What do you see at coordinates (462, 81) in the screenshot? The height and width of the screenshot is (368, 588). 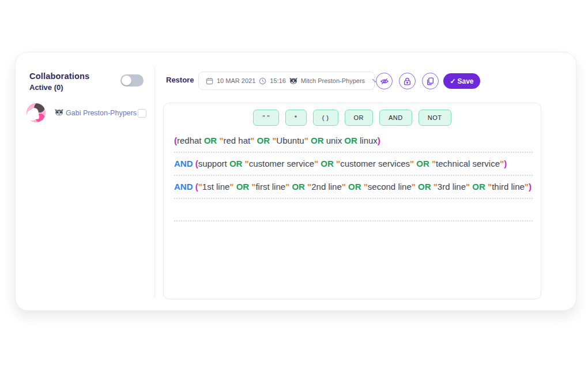 I see `save-button: ✓ Save` at bounding box center [462, 81].